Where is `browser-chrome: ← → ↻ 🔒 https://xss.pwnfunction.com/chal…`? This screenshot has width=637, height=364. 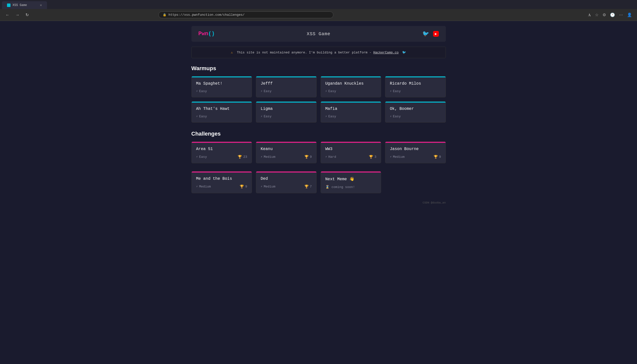
browser-chrome: ← → ↻ 🔒 https://xss.pwnfunction.com/chal… is located at coordinates (318, 15).